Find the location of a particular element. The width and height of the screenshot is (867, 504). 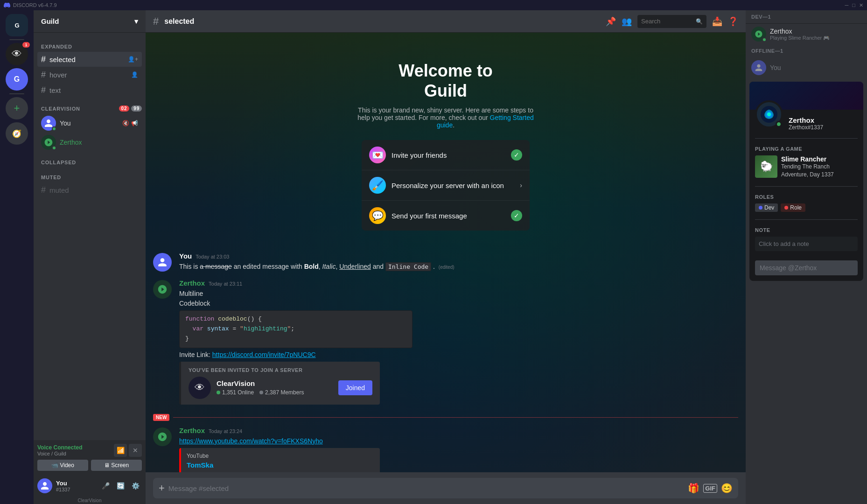

youtube-url: https://www.youtube.com/watch?v=foFKXS6N… is located at coordinates (251, 441).